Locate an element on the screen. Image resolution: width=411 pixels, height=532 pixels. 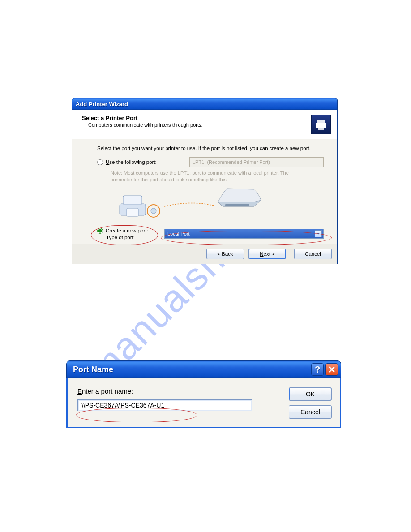
wizard-button-strip: < Back Next > Next > Cancel is located at coordinates (205, 253).